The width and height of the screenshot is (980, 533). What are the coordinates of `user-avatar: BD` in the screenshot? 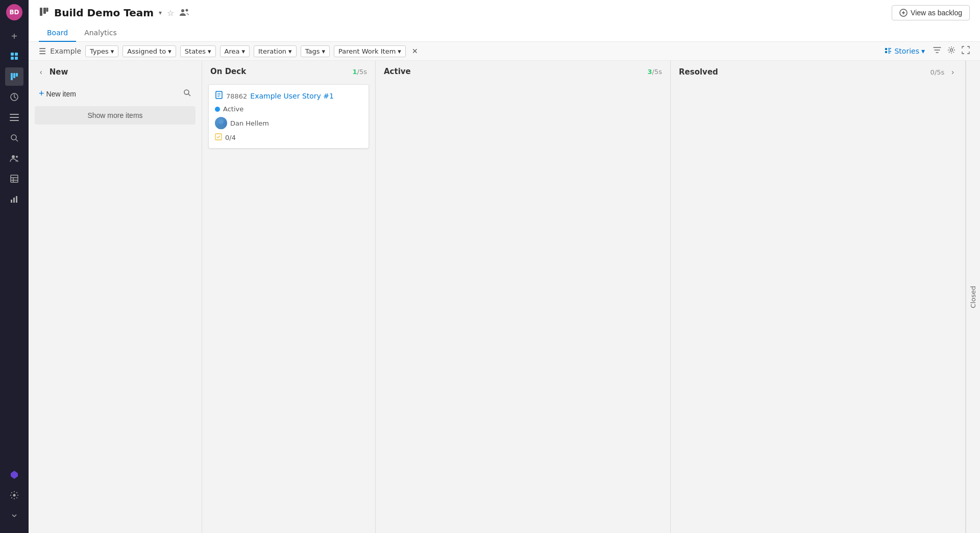 It's located at (14, 12).